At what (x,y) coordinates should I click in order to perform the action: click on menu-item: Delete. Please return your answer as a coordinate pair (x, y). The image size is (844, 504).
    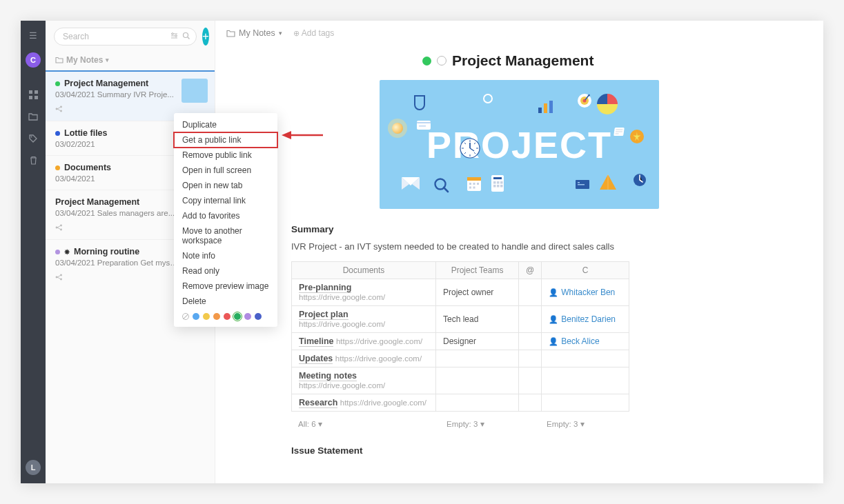
    Looking at the image, I should click on (226, 301).